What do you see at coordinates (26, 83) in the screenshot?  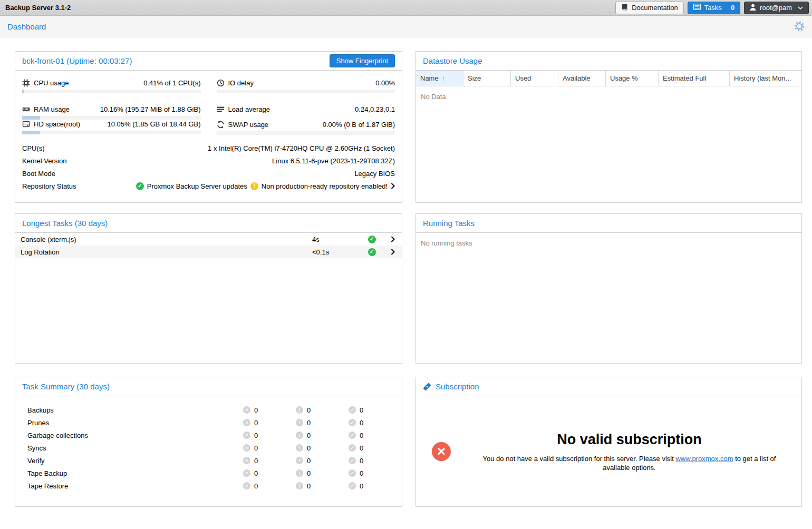 I see `cpu-icon` at bounding box center [26, 83].